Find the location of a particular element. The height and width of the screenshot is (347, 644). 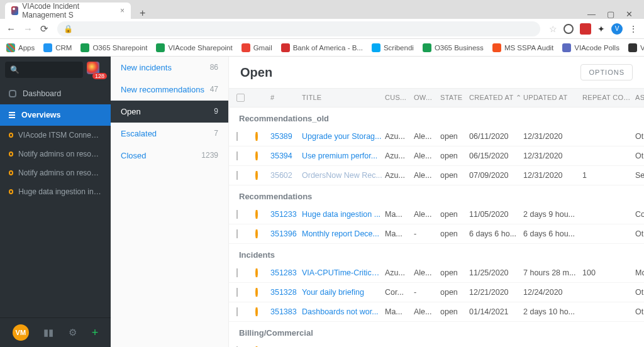

col-customer: CUS... is located at coordinates (399, 98).